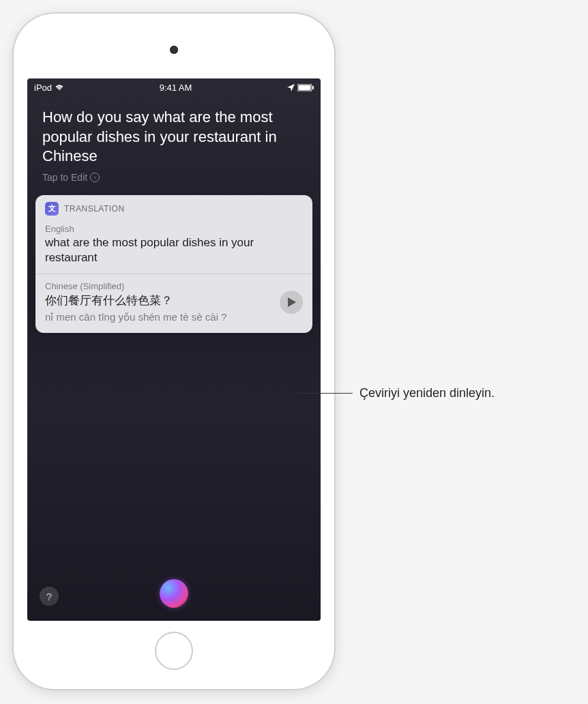 The height and width of the screenshot is (704, 588). I want to click on callout: Çeviriyi yeniden dinleyin., so click(396, 393).